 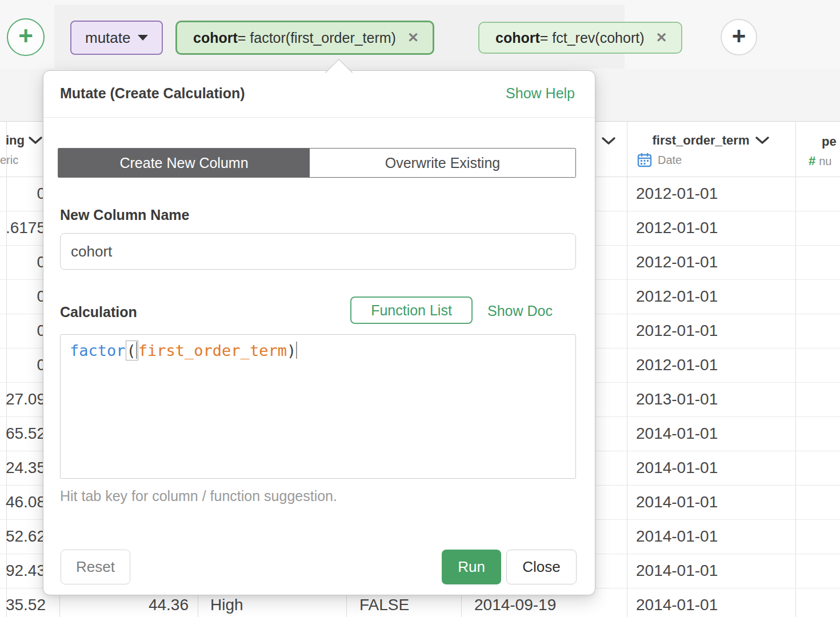 What do you see at coordinates (442, 163) in the screenshot?
I see `tab-overwrite-existing: Overwrite Existing` at bounding box center [442, 163].